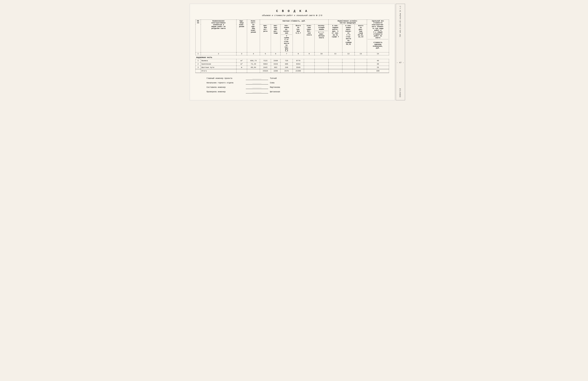 The image size is (588, 381). I want to click on cell-r2-c13: I6, so click(378, 67).